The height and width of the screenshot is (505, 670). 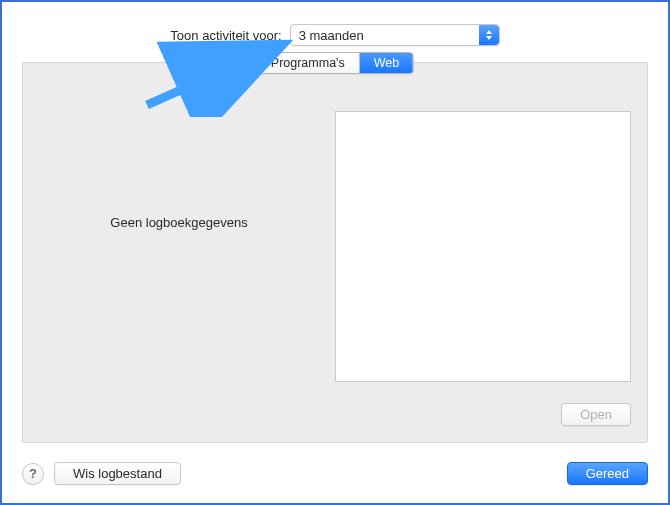 I want to click on tab-web: Web, so click(x=386, y=63).